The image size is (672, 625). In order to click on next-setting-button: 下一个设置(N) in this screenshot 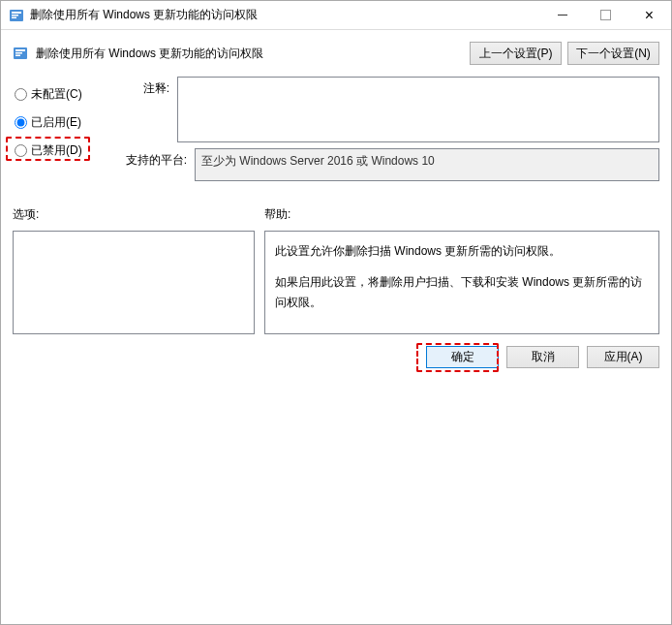, I will do `click(614, 53)`.